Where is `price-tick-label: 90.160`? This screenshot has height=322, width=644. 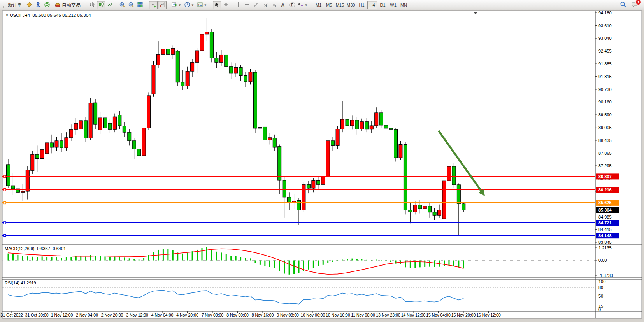 price-tick-label: 90.160 is located at coordinates (605, 102).